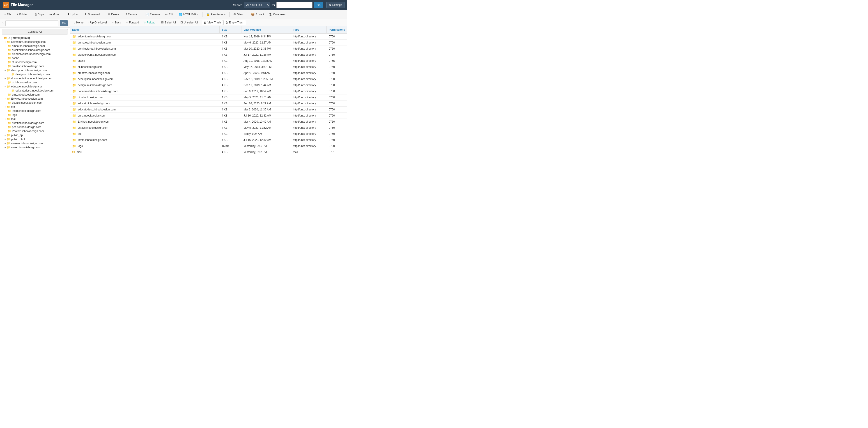 This screenshot has height=428, width=868. What do you see at coordinates (35, 119) in the screenshot?
I see `sidebar-item-mail: +📁mail` at bounding box center [35, 119].